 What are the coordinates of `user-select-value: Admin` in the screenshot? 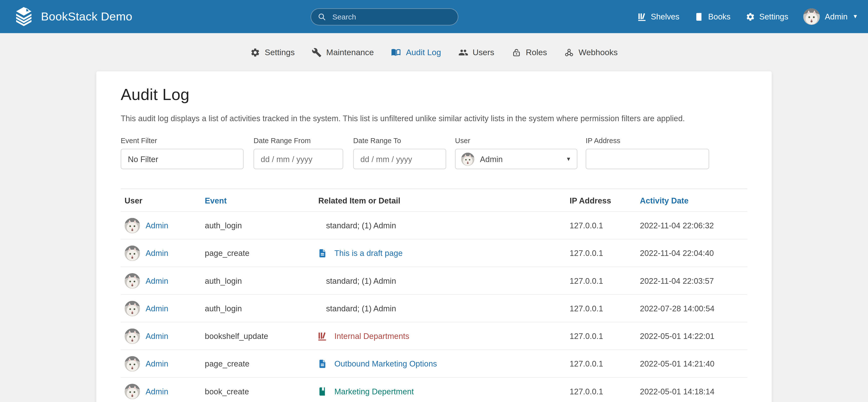 It's located at (520, 159).